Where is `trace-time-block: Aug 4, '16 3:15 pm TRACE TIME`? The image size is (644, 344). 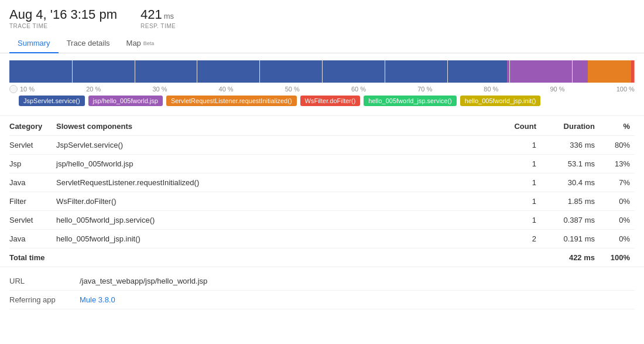
trace-time-block: Aug 4, '16 3:15 pm TRACE TIME is located at coordinates (63, 18).